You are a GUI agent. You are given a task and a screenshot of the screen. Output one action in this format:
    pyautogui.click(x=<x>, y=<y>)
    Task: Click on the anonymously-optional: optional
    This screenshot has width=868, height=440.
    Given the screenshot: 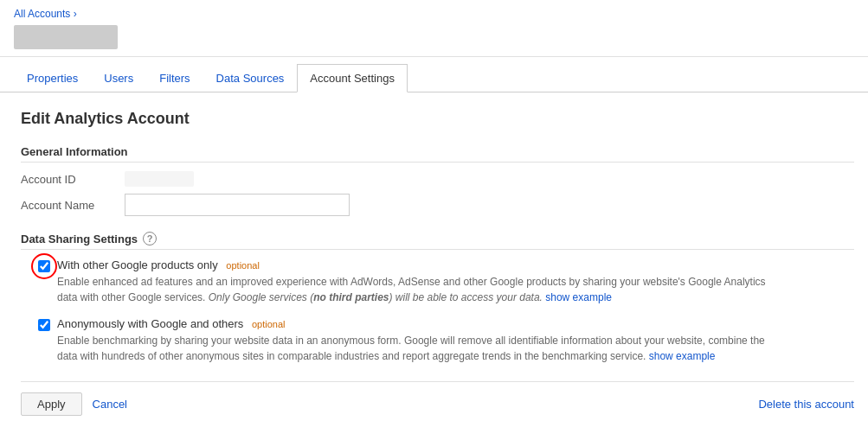 What is the action you would take?
    pyautogui.click(x=268, y=324)
    